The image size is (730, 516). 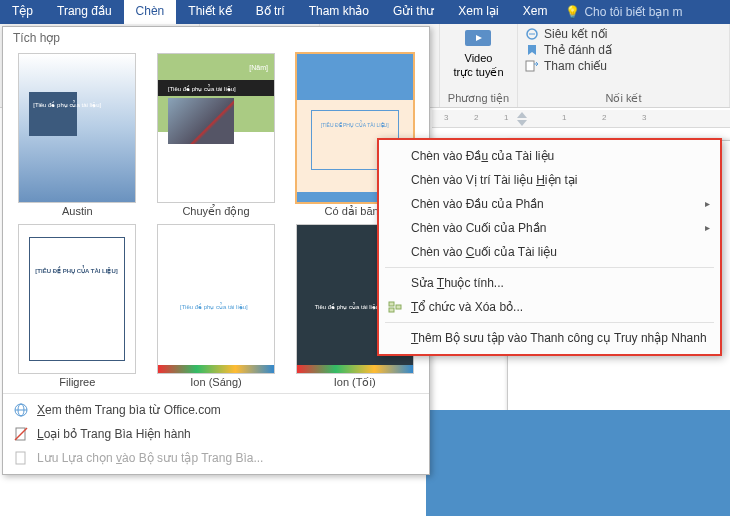 I want to click on document-blue-region, so click(x=578, y=463).